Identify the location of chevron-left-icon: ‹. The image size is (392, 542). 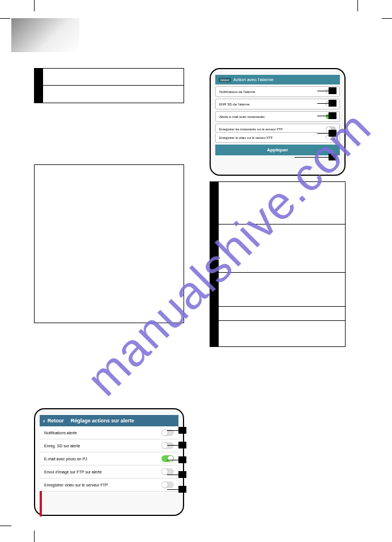
(44, 421).